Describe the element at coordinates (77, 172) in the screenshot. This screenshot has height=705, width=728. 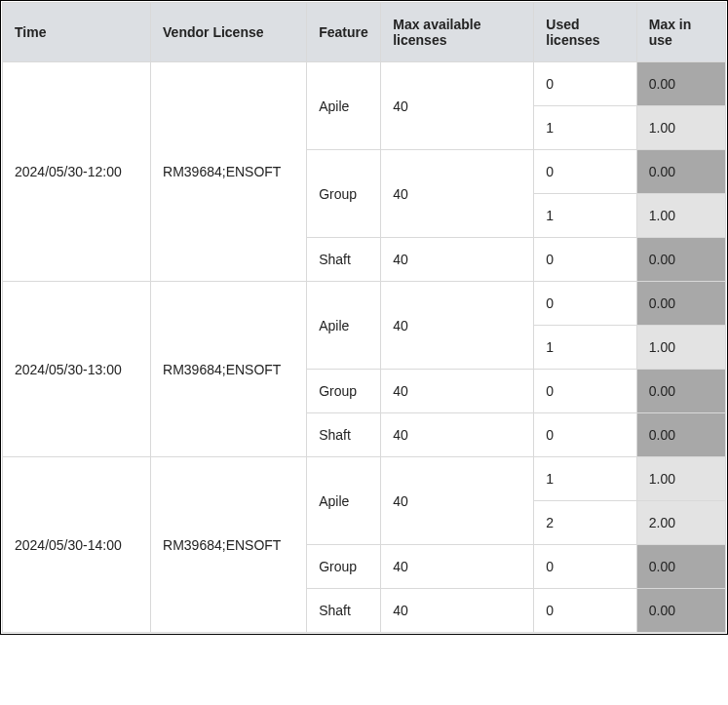
I see `cell-time: 2024/05/30-12:00` at that location.